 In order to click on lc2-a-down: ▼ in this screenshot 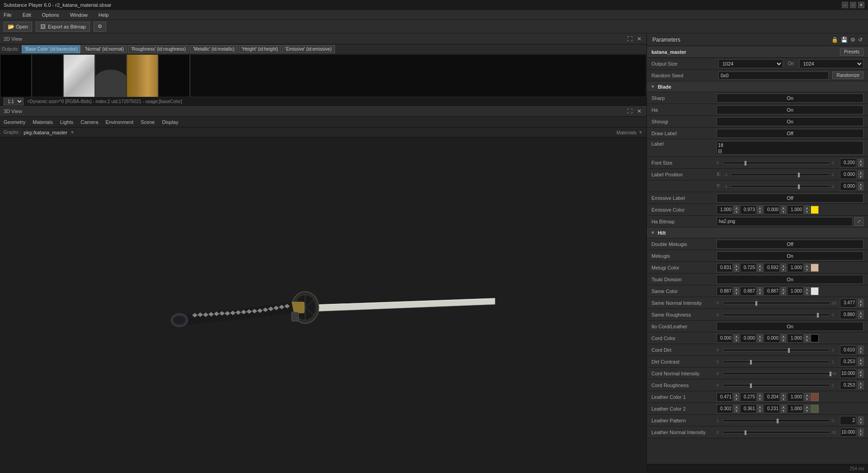, I will do `click(807, 411)`.